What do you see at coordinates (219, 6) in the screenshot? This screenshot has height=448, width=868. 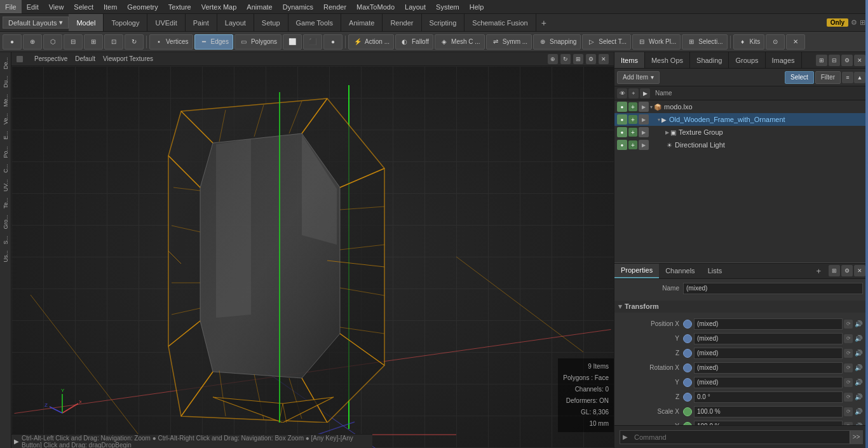 I see `menu-vertexmap: Vertex Map` at bounding box center [219, 6].